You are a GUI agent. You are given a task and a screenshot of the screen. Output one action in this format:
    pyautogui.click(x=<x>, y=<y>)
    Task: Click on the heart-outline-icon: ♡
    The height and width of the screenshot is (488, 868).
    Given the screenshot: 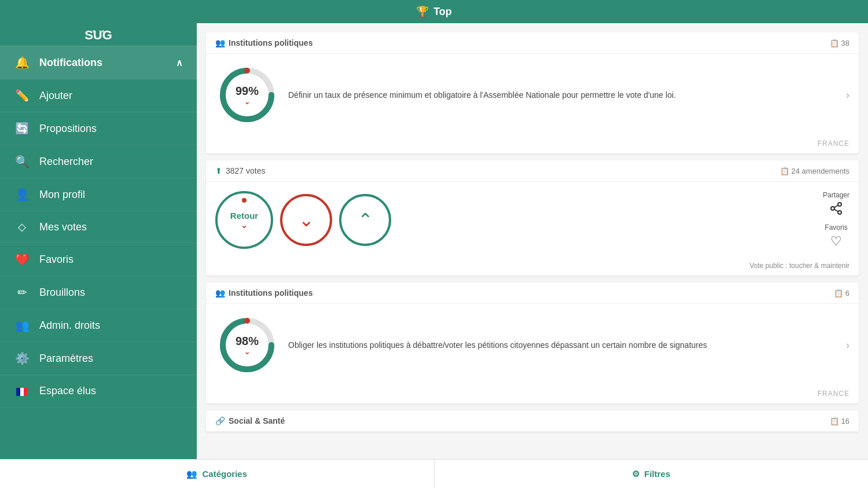 What is the action you would take?
    pyautogui.click(x=836, y=241)
    